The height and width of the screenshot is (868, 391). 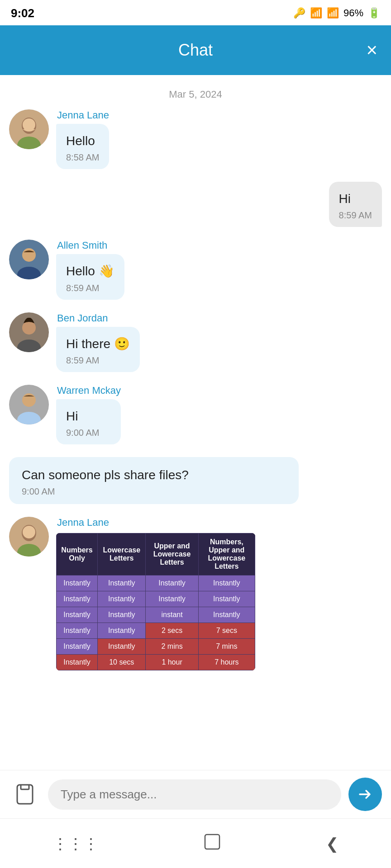 I want to click on table-row: Instantly Instantly 2 secs 7 secs, so click(x=156, y=631).